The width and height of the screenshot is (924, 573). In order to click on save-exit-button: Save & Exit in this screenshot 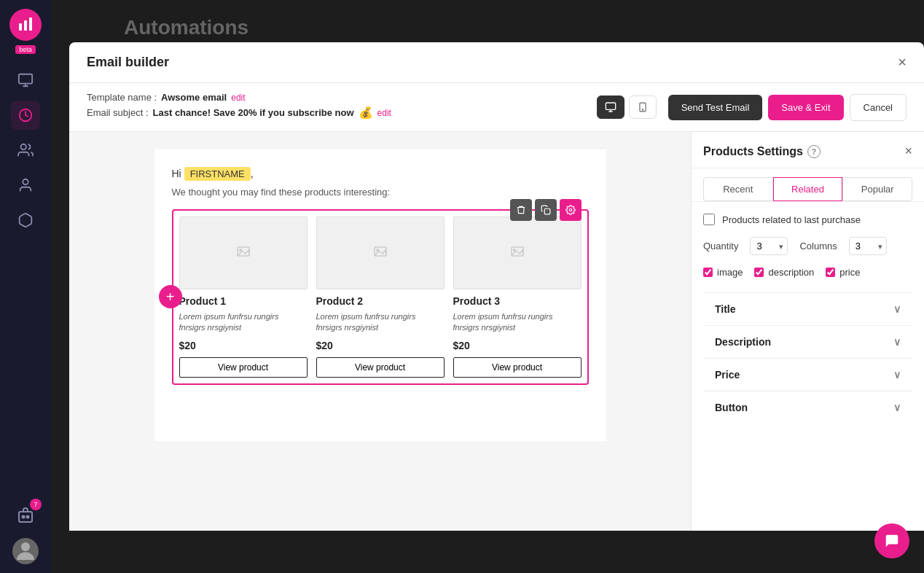, I will do `click(806, 108)`.